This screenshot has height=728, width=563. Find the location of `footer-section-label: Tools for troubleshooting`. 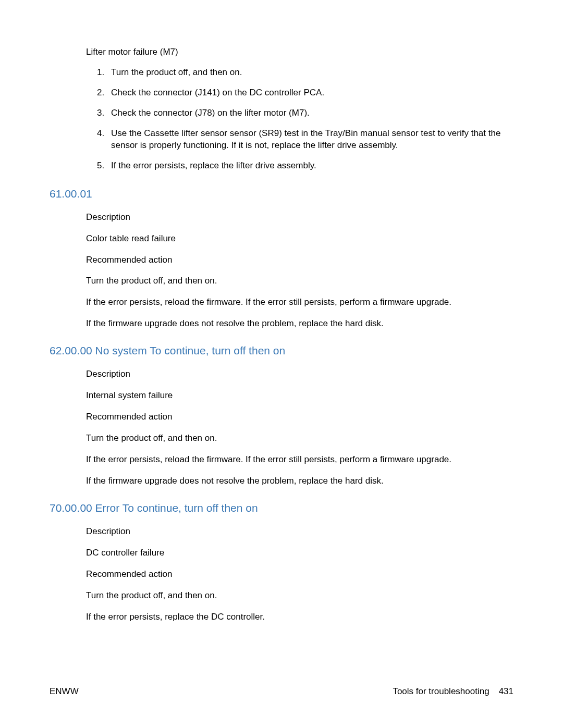

footer-section-label: Tools for troubleshooting is located at coordinates (441, 692).